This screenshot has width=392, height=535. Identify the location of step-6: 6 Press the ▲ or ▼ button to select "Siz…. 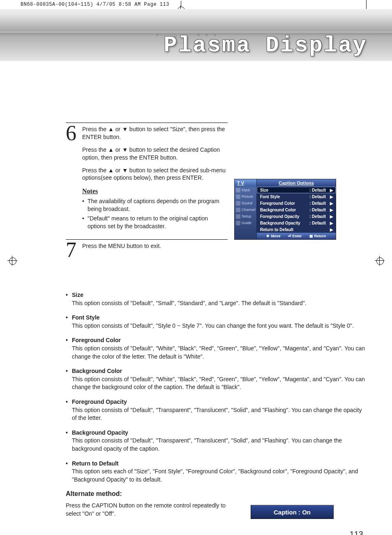
(147, 177).